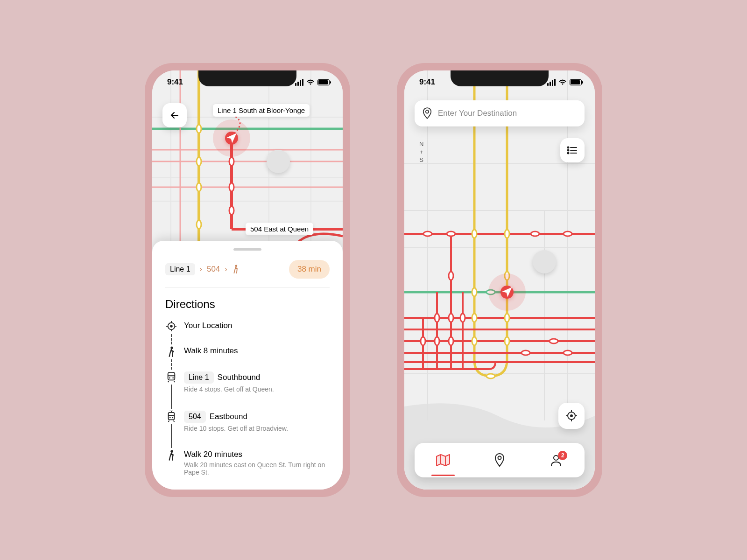  I want to click on crosshair-icon, so click(571, 416).